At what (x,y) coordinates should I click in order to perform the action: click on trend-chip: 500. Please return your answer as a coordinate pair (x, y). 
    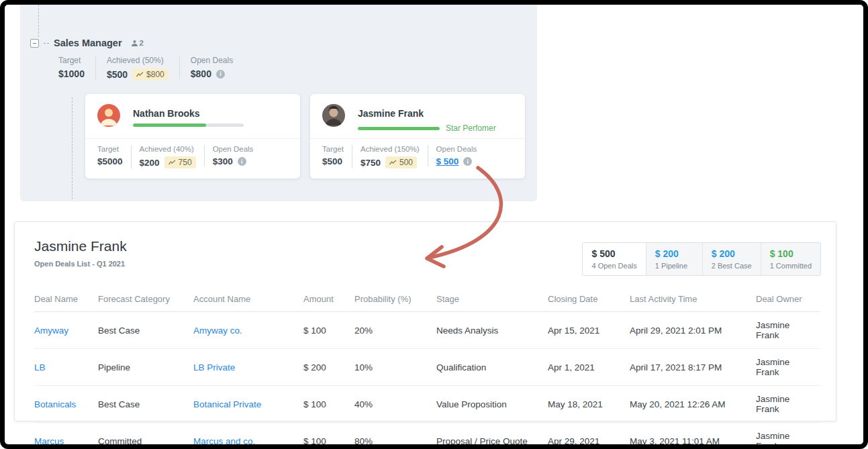
    Looking at the image, I should click on (401, 162).